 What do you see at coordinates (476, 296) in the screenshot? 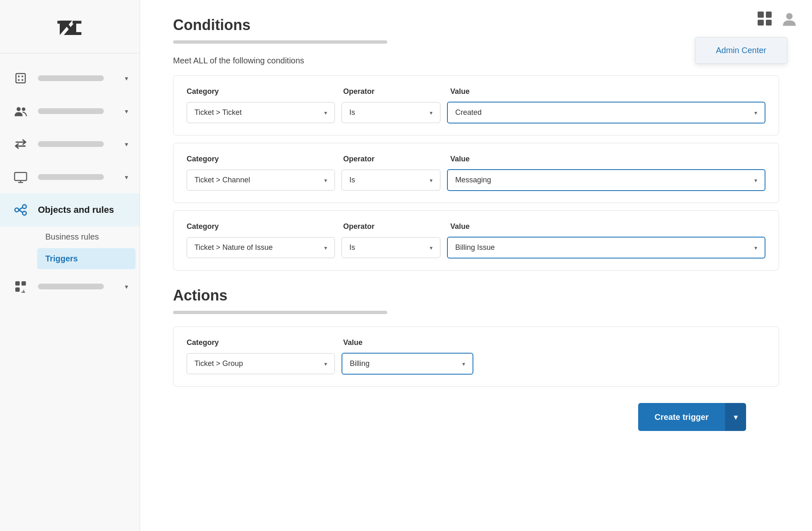
I see `actions-title: Actions` at bounding box center [476, 296].